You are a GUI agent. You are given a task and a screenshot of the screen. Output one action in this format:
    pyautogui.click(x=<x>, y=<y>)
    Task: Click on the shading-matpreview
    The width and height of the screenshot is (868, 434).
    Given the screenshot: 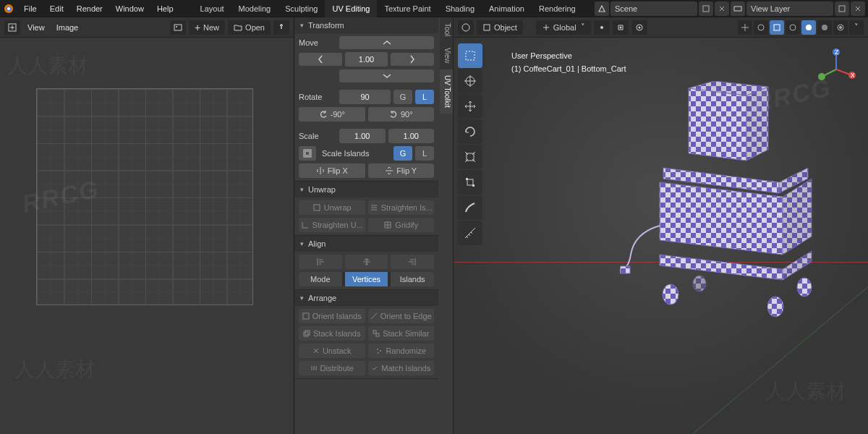 What is the action you would take?
    pyautogui.click(x=825, y=27)
    